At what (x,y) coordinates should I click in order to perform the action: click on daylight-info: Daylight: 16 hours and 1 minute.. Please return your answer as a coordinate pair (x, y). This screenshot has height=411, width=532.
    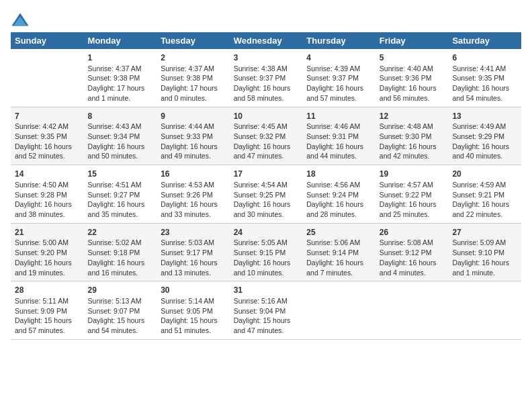
    Looking at the image, I should click on (485, 267).